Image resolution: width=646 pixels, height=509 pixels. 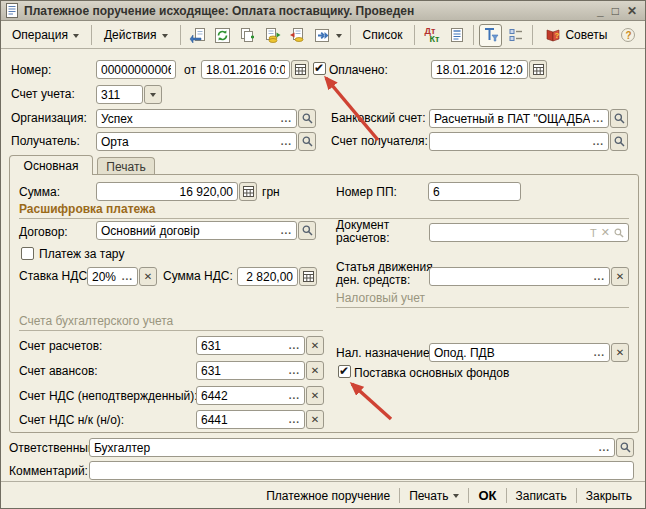 What do you see at coordinates (206, 142) in the screenshot?
I see `recipient-field: Орта...` at bounding box center [206, 142].